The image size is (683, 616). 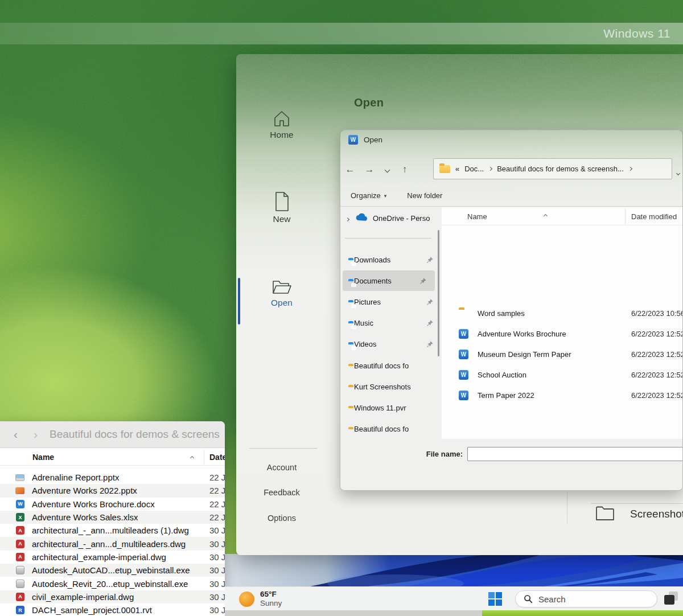 I want to click on table-row: Autodesk_Revit_20...etup_webinstall.exe …, so click(x=113, y=583).